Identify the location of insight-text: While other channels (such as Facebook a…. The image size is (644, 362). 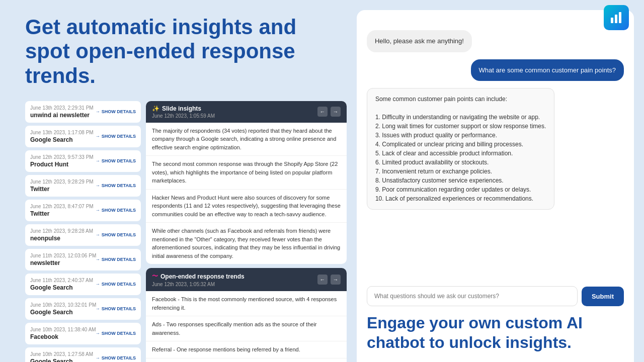
(247, 243).